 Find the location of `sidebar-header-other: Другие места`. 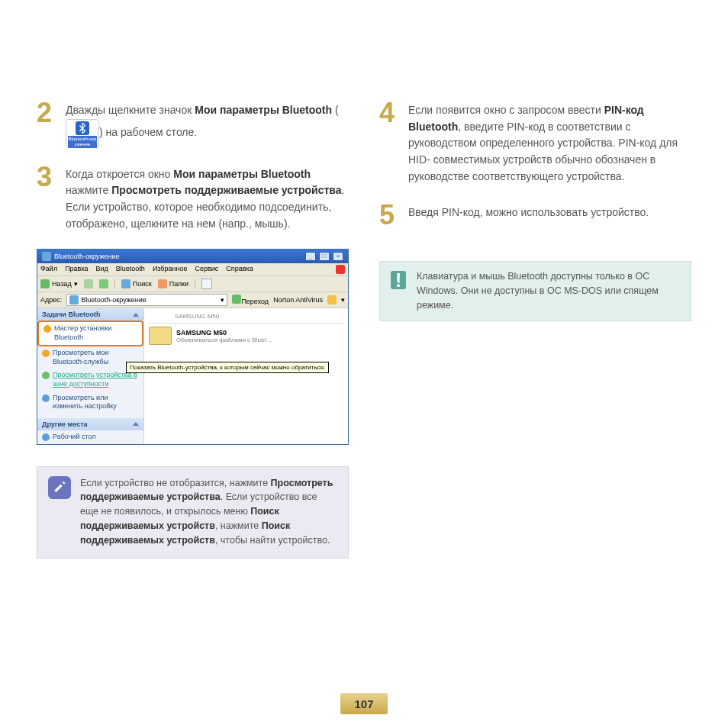

sidebar-header-other: Другие места is located at coordinates (90, 424).